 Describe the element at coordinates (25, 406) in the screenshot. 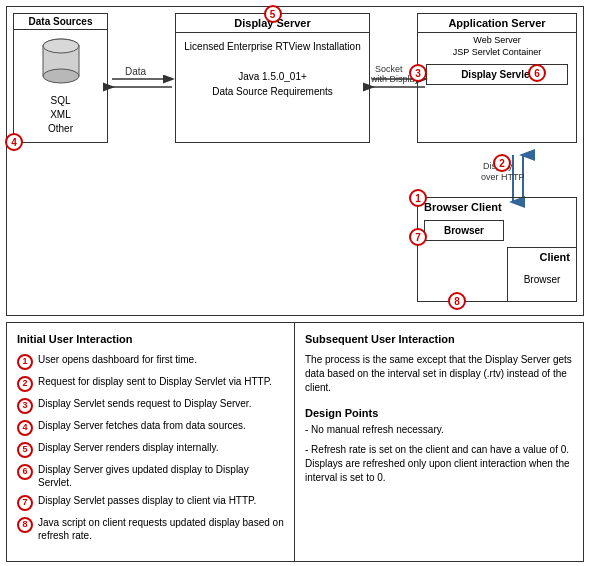

I see `step-3-badge: 3` at that location.